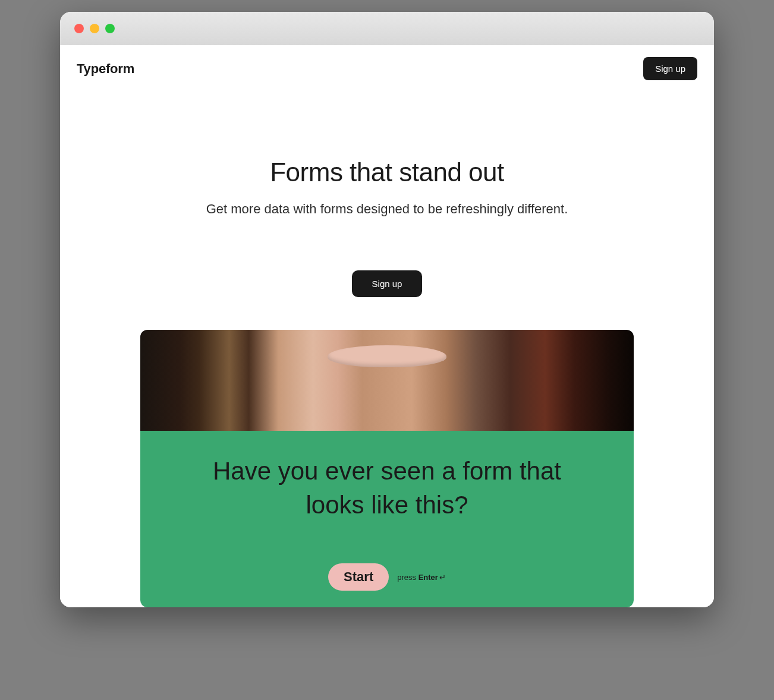 This screenshot has height=700, width=774. Describe the element at coordinates (671, 69) in the screenshot. I see `signup-button: Sign up` at that location.